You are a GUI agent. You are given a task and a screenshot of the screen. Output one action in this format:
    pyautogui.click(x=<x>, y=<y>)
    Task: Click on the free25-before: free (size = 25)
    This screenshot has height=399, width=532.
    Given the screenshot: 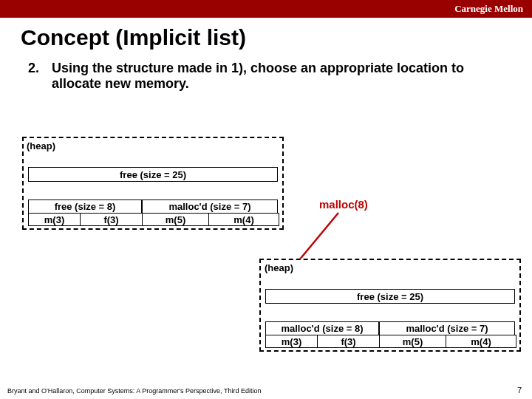 What is the action you would take?
    pyautogui.click(x=153, y=174)
    